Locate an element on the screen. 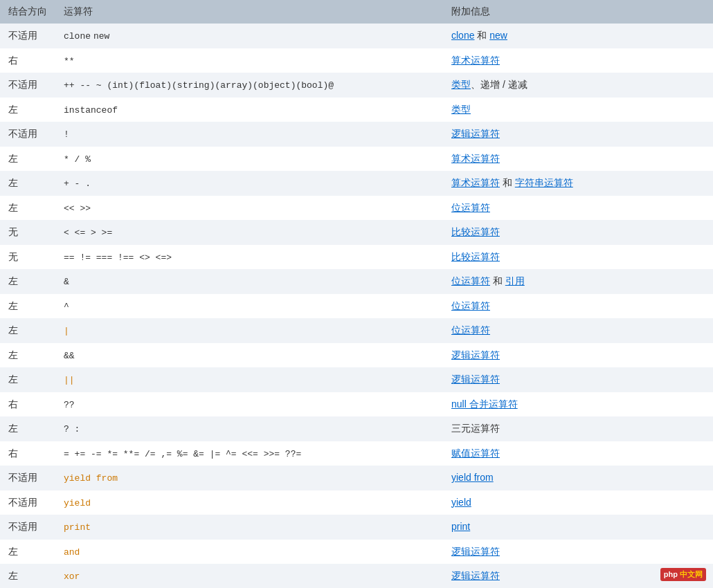  cell-operator: = += -= *= **= /= ,= %= &= |= ^= <<= >>=… is located at coordinates (249, 454).